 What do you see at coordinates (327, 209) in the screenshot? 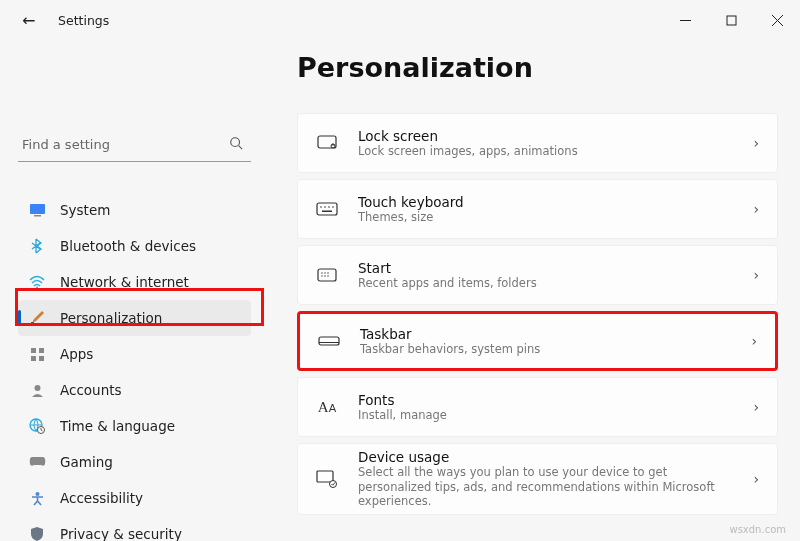
I see `keyboard-icon` at bounding box center [327, 209].